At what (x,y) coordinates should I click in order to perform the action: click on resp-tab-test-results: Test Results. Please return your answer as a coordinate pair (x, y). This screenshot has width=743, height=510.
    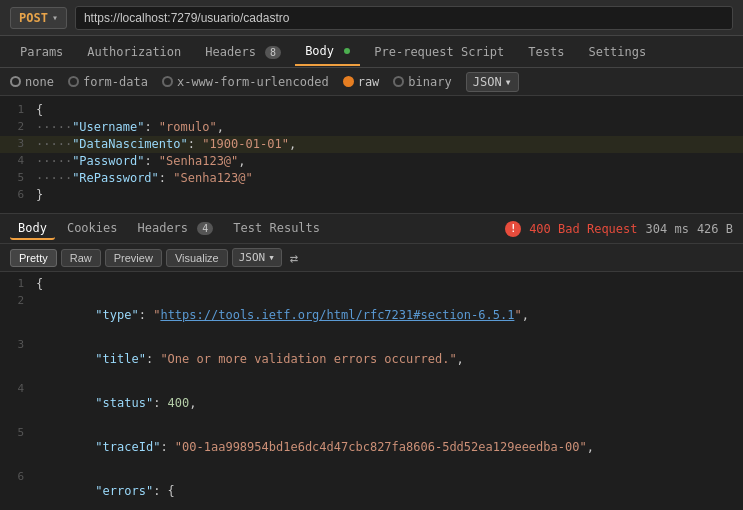
    Looking at the image, I should click on (276, 229).